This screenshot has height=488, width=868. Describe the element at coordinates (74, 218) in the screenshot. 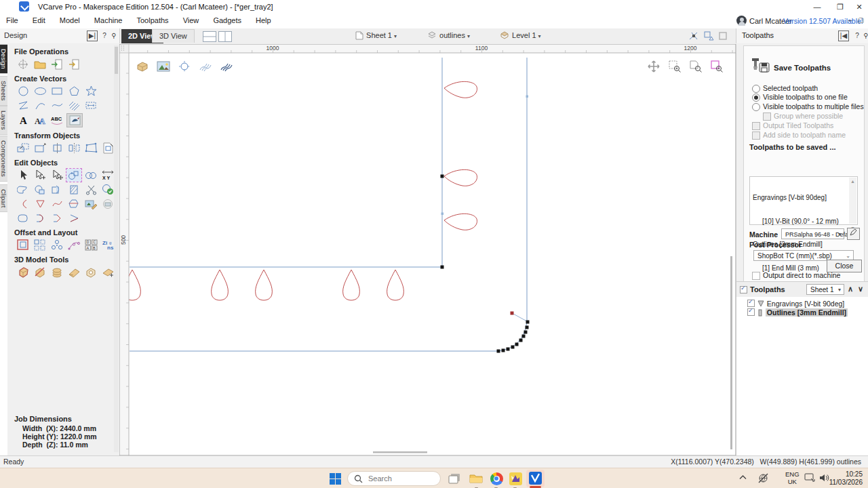

I see `chamfer-icon` at that location.